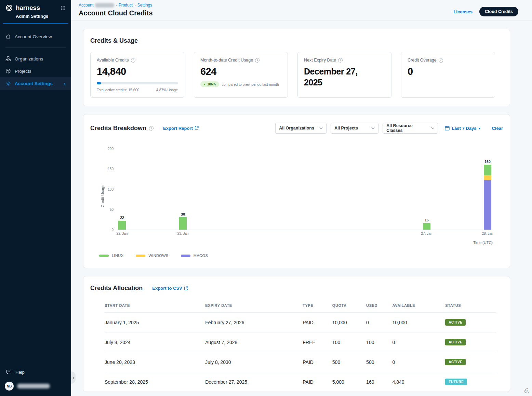 The width and height of the screenshot is (532, 396). What do you see at coordinates (254, 382) in the screenshot?
I see `table-cell: December 27, 2025` at bounding box center [254, 382].